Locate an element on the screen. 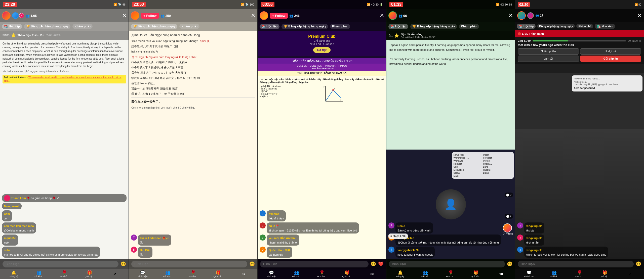 This screenshot has height=279, width=644. tab-muasam-5: 🛍️ Mua sắm is located at coordinates (605, 26).